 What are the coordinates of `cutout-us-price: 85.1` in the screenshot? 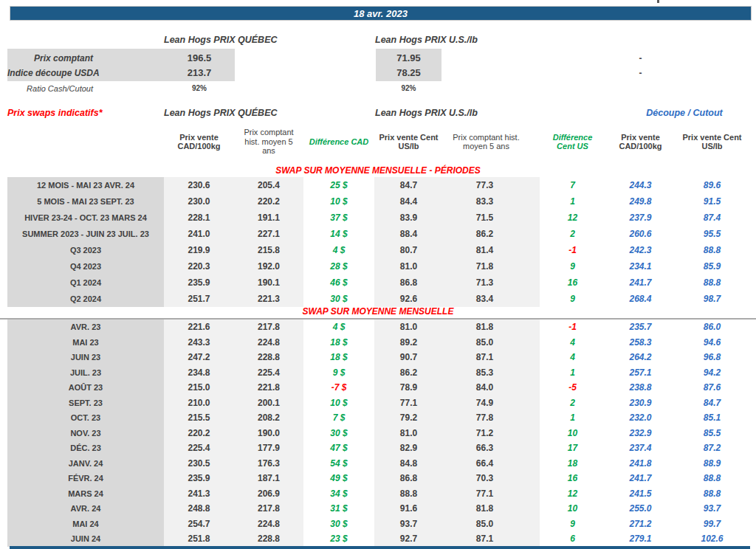 It's located at (712, 418).